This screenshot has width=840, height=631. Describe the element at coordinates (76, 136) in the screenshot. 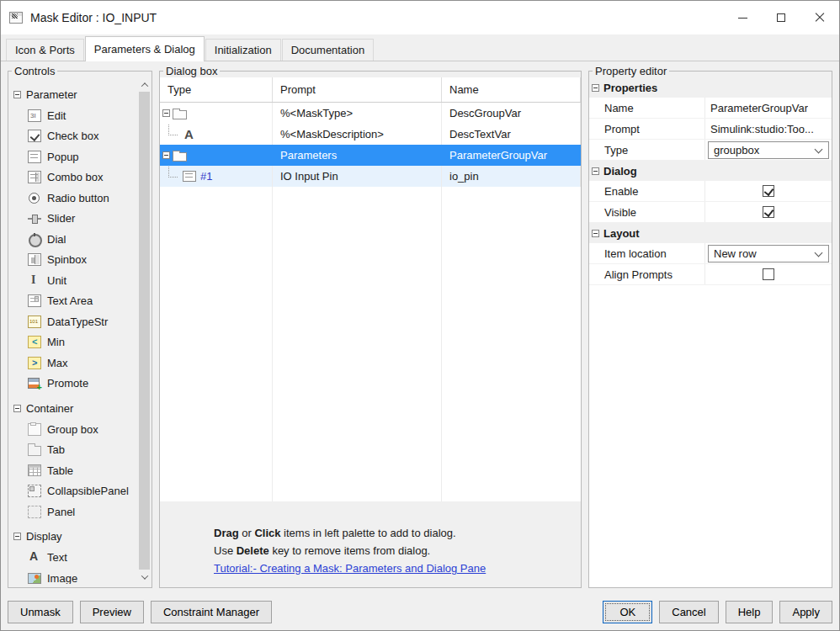

I see `palette-item-check-box: Check box` at that location.